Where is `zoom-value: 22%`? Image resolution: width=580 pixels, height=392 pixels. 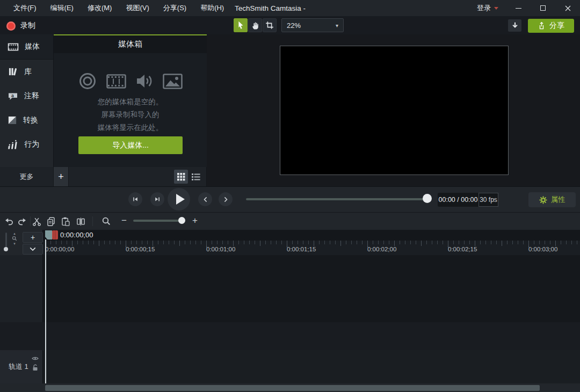
zoom-value: 22% is located at coordinates (294, 26).